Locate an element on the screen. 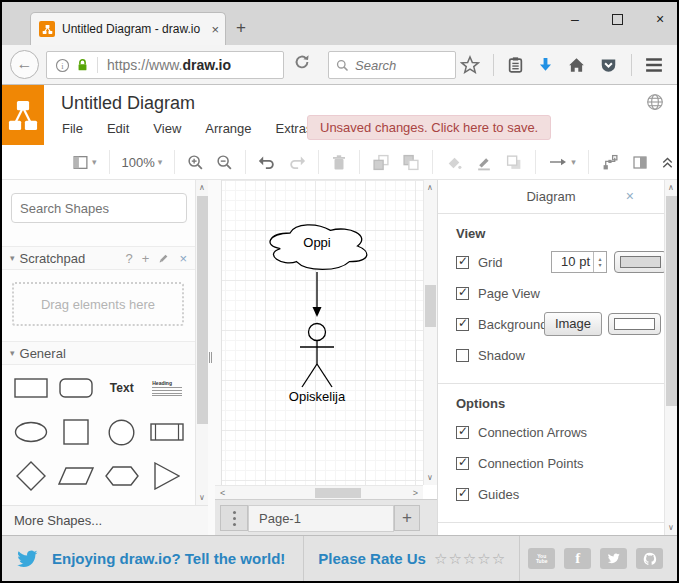 This screenshot has height=583, width=679. format-panel-scrollbar: ∧ ∨ is located at coordinates (671, 358).